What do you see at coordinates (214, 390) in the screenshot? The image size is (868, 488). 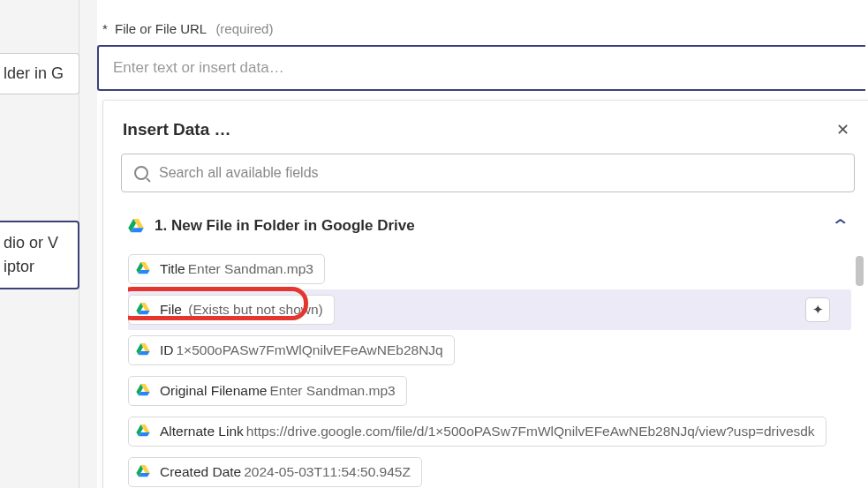 I see `field-label: Original Filename` at bounding box center [214, 390].